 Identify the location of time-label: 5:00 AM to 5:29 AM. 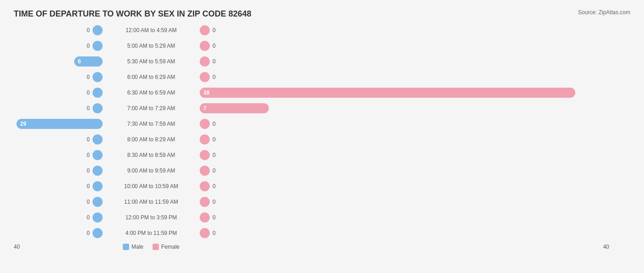
(151, 46).